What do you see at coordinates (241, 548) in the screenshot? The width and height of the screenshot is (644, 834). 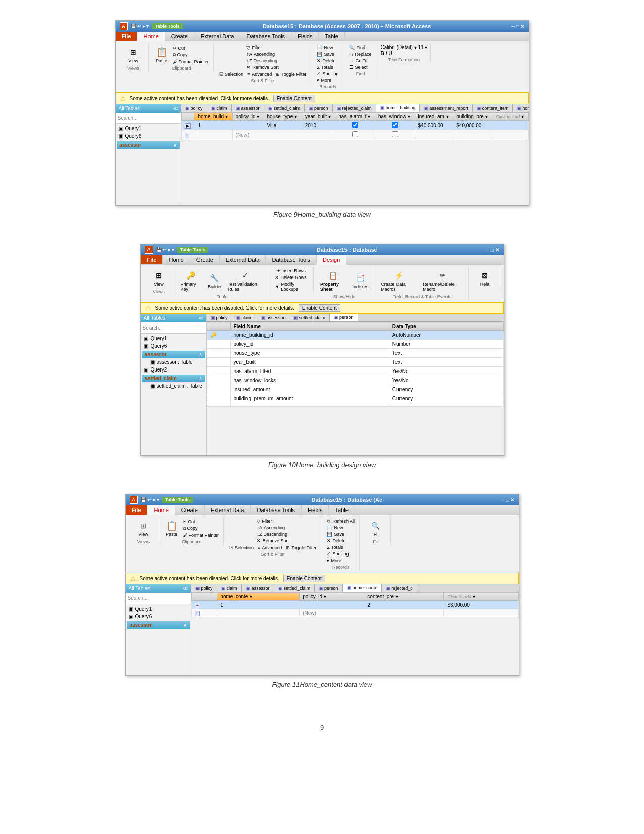 I see `selection-btn-fig11: ☑Selection` at bounding box center [241, 548].